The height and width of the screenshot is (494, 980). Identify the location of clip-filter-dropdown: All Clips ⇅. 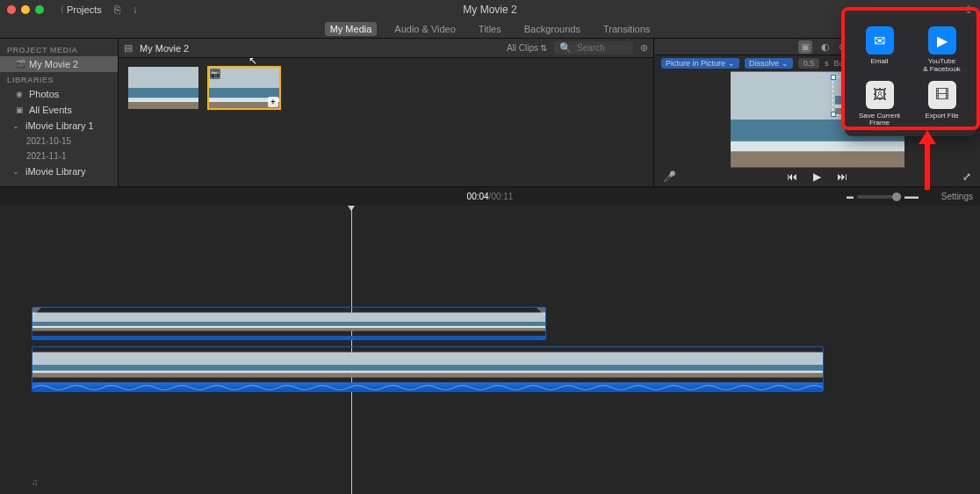
(527, 47).